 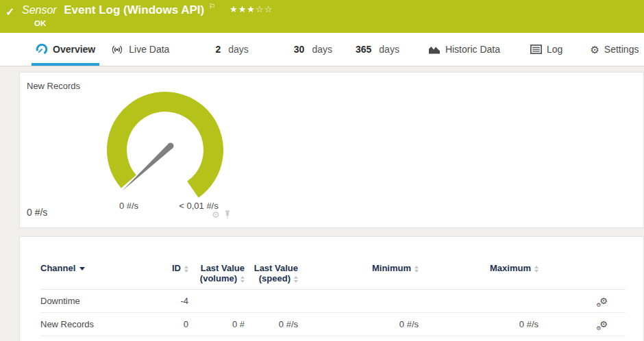 I want to click on tab-365-days-number: 365, so click(x=363, y=49).